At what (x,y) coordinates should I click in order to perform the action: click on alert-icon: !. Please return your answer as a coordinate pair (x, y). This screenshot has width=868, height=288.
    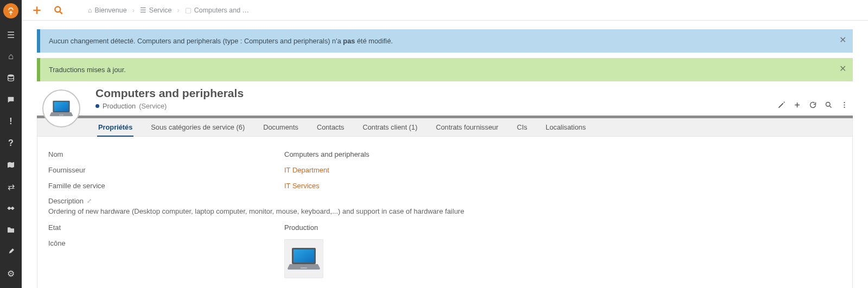
    Looking at the image, I should click on (11, 121).